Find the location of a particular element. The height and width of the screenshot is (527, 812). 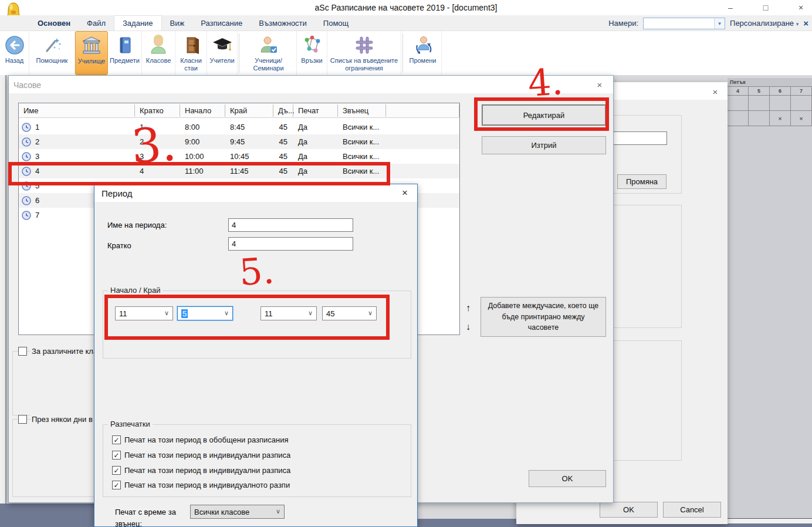

subjects-button: Предмети is located at coordinates (125, 53).